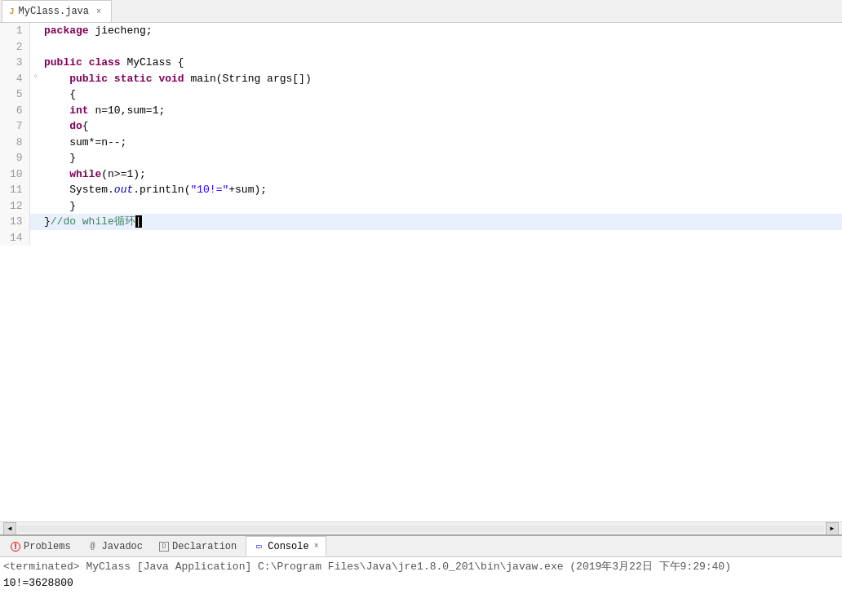  I want to click on table-row: 2, so click(421, 47).